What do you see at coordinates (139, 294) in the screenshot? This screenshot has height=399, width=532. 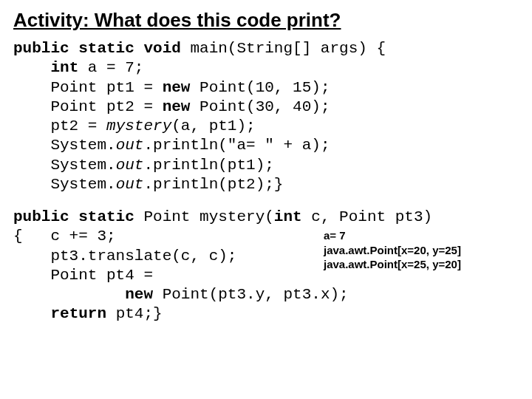 I see `kw-new3: new` at bounding box center [139, 294].